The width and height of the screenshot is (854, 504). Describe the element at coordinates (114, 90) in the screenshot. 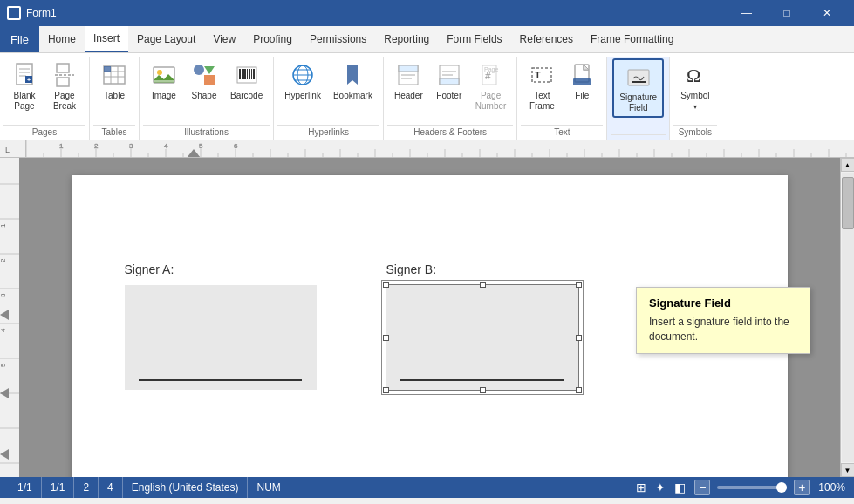

I see `tables-buttons: Table` at that location.